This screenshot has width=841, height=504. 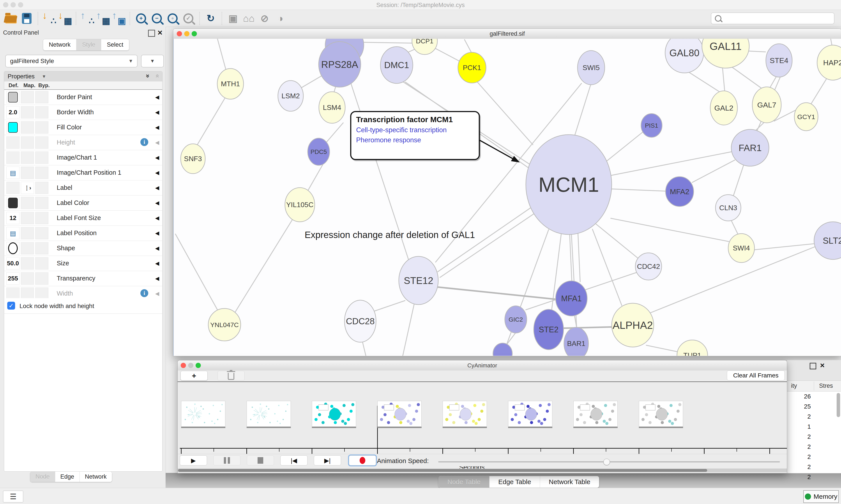 I want to click on network-node: GAL80, so click(x=684, y=56).